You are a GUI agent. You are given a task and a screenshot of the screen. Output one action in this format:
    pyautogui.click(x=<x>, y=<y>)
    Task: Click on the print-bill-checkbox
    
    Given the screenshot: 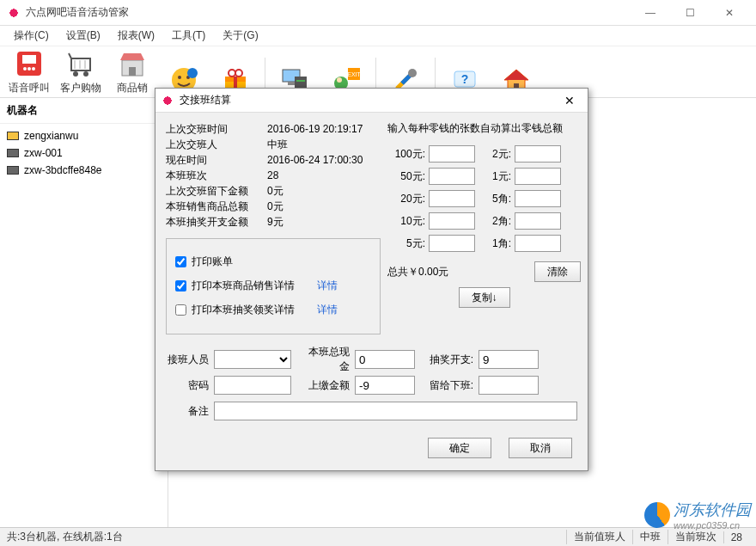 What is the action you would take?
    pyautogui.click(x=180, y=261)
    